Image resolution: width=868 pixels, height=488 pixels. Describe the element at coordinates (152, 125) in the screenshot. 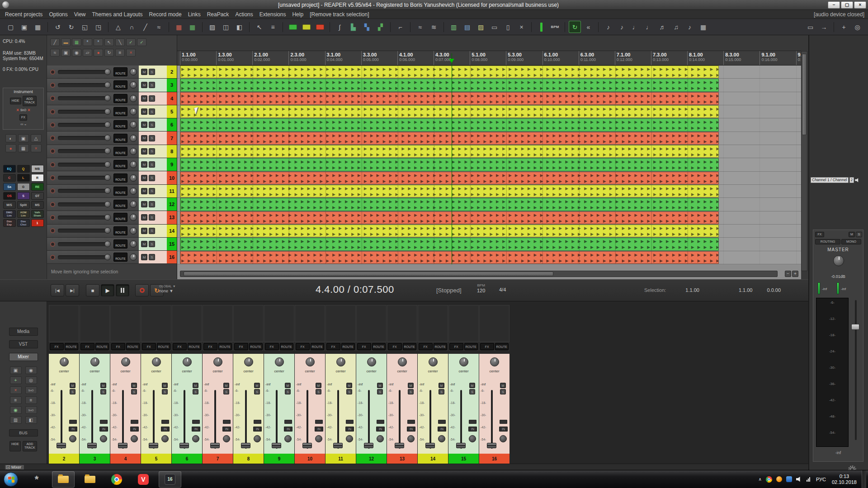

I see `solo-button: S` at that location.